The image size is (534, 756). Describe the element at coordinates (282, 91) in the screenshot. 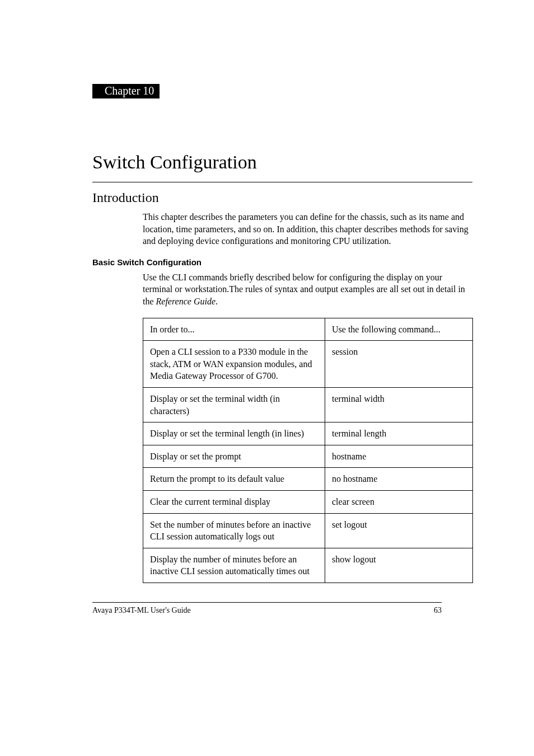

I see `chapter-label-row: Chapter 10` at that location.